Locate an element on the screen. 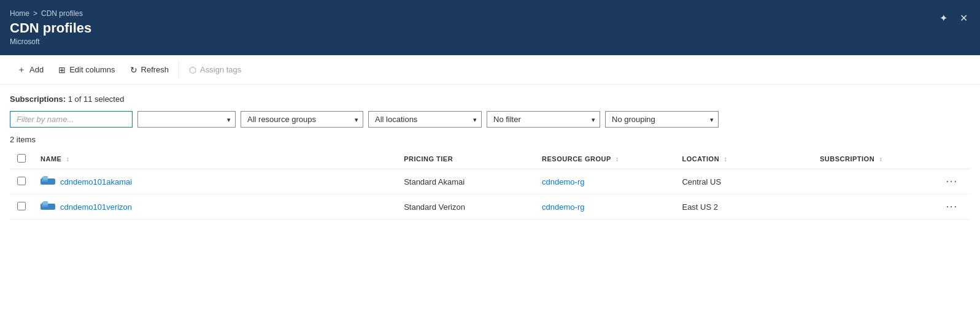 Image resolution: width=980 pixels, height=330 pixels. resource-group-filter-wrapper: All resource groups ▾ is located at coordinates (302, 119).